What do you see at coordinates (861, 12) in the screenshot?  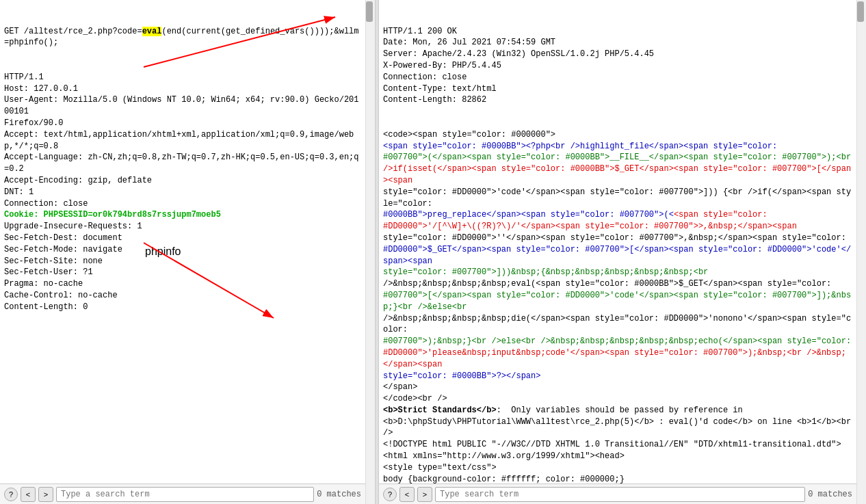 I see `right-scroll-thumb` at bounding box center [861, 12].